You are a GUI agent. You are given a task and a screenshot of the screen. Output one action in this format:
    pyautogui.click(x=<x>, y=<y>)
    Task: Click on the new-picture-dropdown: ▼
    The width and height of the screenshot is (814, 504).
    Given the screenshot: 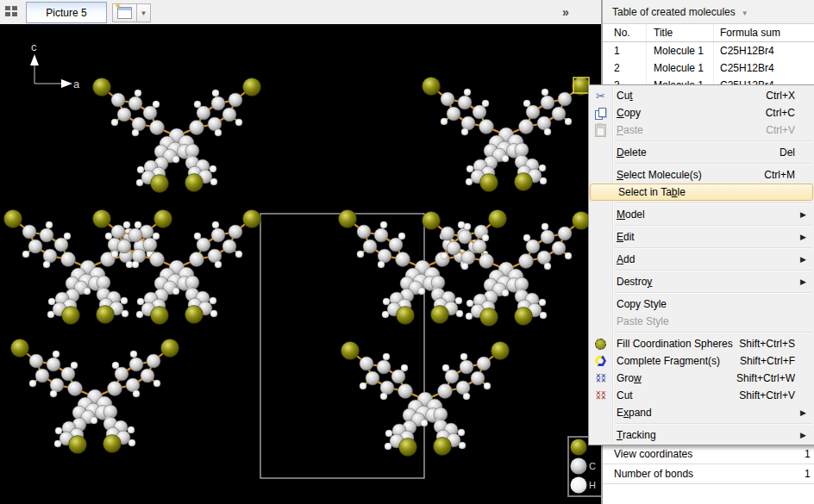 What is the action you would take?
    pyautogui.click(x=143, y=13)
    